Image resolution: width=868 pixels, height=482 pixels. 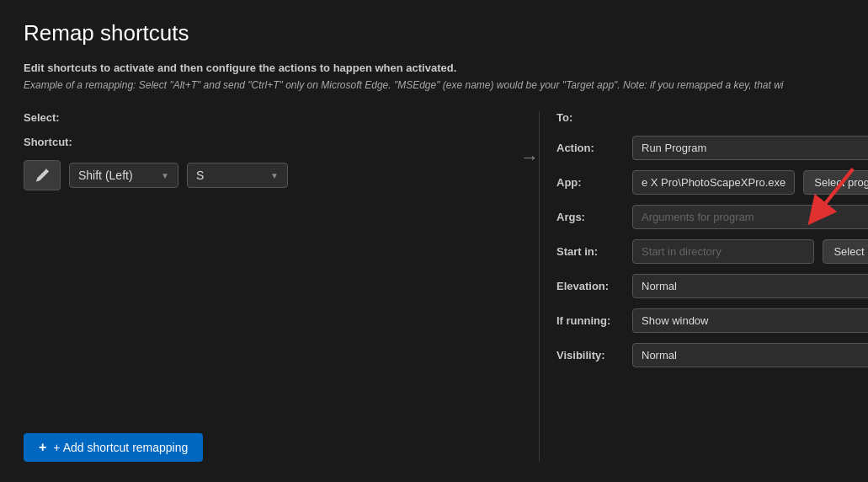 I want to click on arrow-indicator: →, so click(x=530, y=287).